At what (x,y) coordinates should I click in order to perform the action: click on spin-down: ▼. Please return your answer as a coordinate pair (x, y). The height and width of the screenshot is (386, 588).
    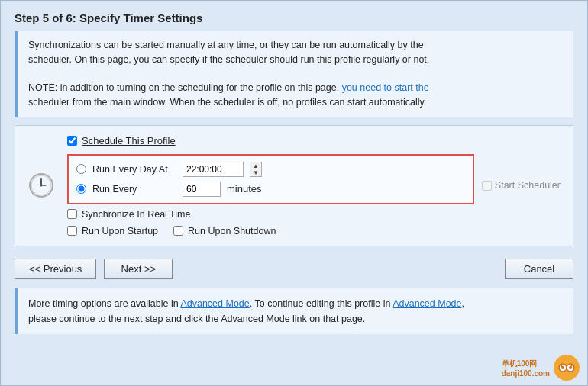
    Looking at the image, I should click on (256, 172).